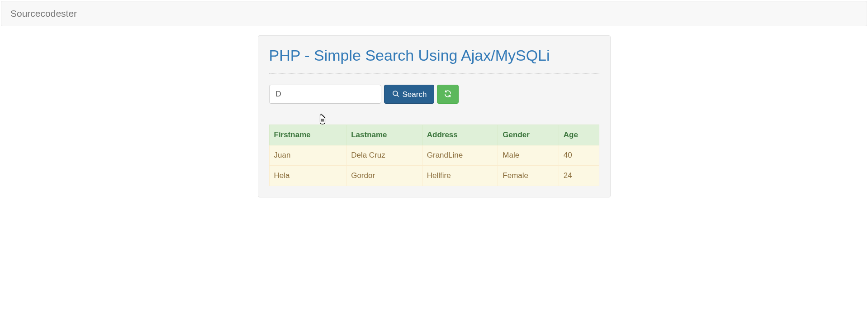 This screenshot has height=327, width=868. What do you see at coordinates (528, 156) in the screenshot?
I see `cell-gender: Male` at bounding box center [528, 156].